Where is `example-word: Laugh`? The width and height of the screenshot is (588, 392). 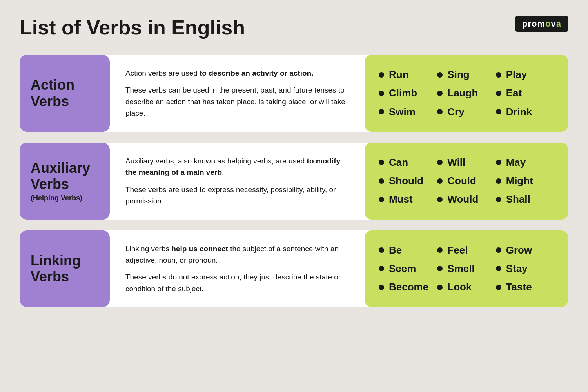 example-word: Laugh is located at coordinates (463, 93).